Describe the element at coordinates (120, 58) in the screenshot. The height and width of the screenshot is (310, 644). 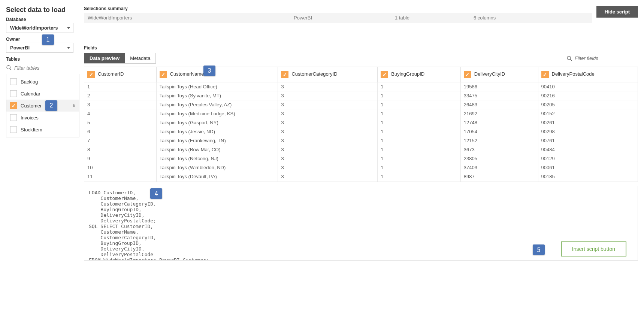
I see `fields-tabs: Data preview Metadata` at that location.